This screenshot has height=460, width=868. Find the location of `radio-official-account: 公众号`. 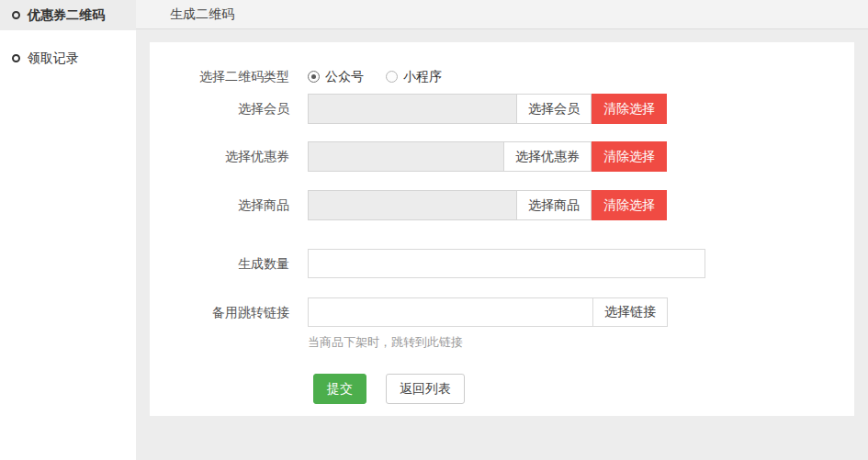

radio-official-account: 公众号 is located at coordinates (336, 76).